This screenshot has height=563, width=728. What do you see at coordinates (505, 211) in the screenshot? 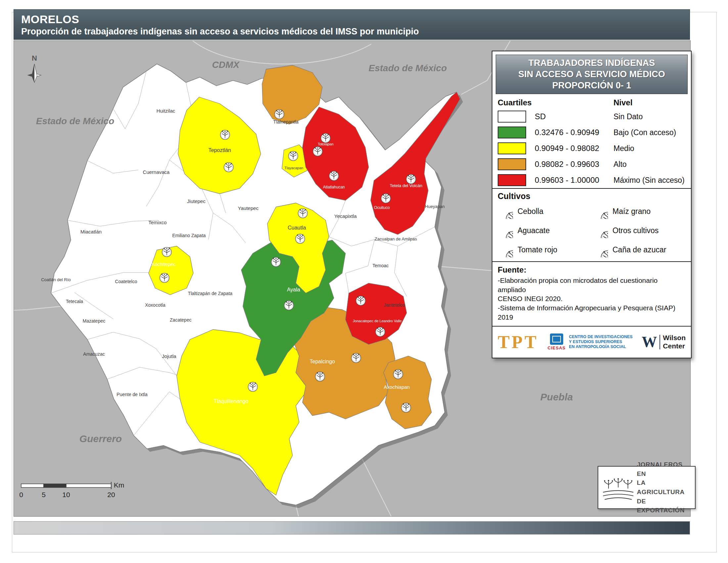
I see `cebolla-icon` at bounding box center [505, 211].